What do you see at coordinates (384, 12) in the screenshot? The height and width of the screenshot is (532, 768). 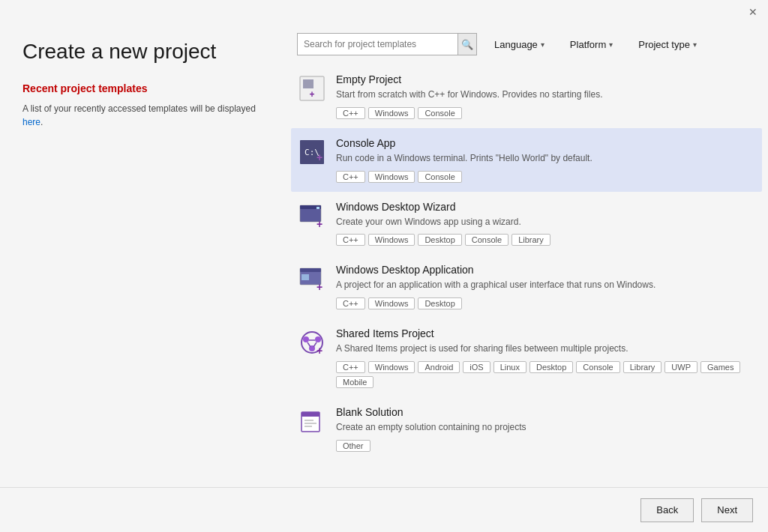 I see `title-bar: ✕` at bounding box center [384, 12].